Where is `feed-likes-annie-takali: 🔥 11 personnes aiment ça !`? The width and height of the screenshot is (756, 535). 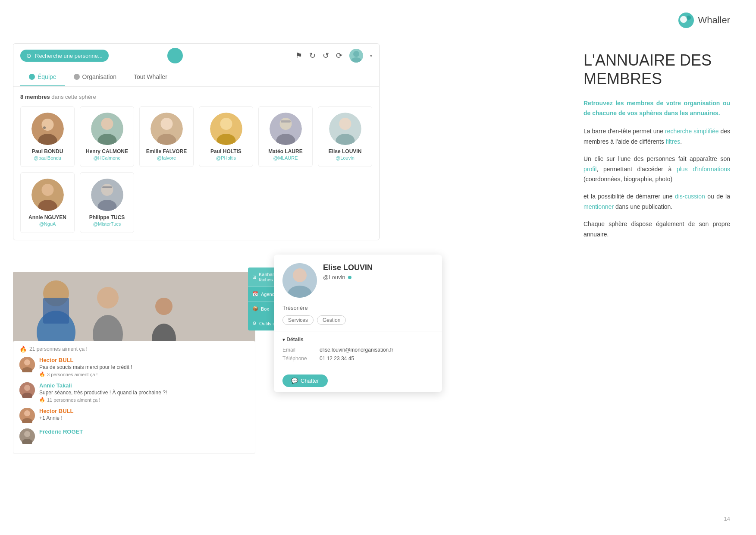 feed-likes-annie-takali: 🔥 11 personnes aiment ça ! is located at coordinates (144, 400).